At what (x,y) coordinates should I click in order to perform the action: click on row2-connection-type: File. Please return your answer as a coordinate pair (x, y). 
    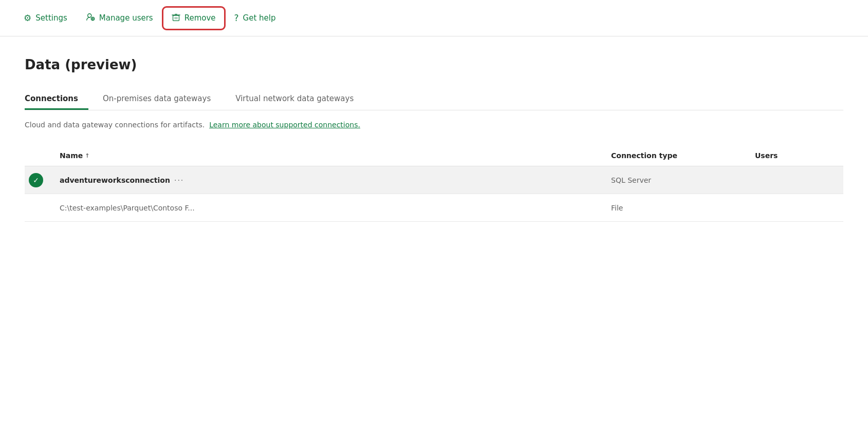
    Looking at the image, I should click on (679, 208).